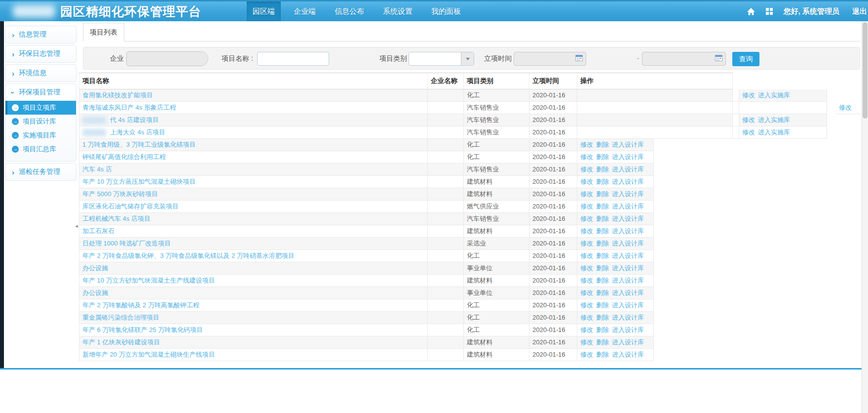 This screenshot has width=868, height=413. Describe the element at coordinates (121, 342) in the screenshot. I see `project-name-link: 年产 1 亿块灰砂砖建设项目` at that location.